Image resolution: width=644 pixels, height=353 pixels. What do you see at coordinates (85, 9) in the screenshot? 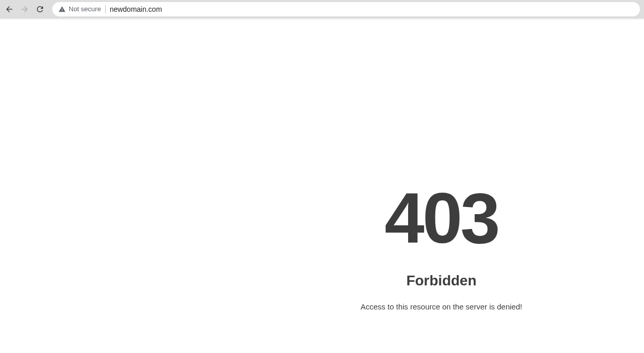
I see `security-label: Not secure` at bounding box center [85, 9].